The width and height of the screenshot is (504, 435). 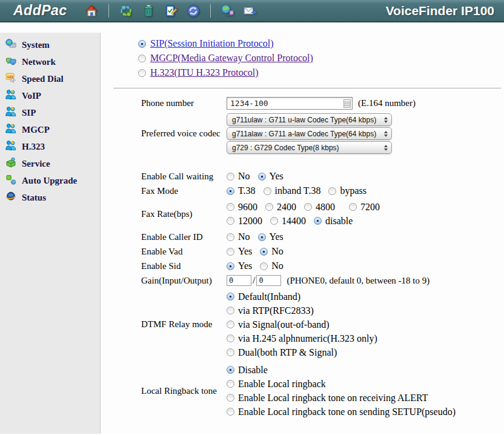 I want to click on protocol-link-h323: H.323(ITU H.323 Protocol), so click(x=205, y=73).